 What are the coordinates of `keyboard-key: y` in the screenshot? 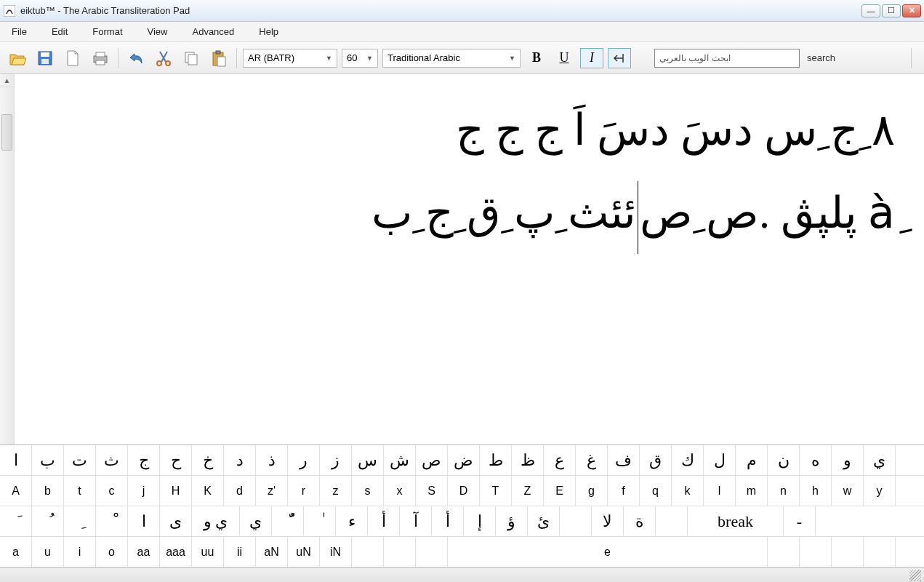 It's located at (880, 490).